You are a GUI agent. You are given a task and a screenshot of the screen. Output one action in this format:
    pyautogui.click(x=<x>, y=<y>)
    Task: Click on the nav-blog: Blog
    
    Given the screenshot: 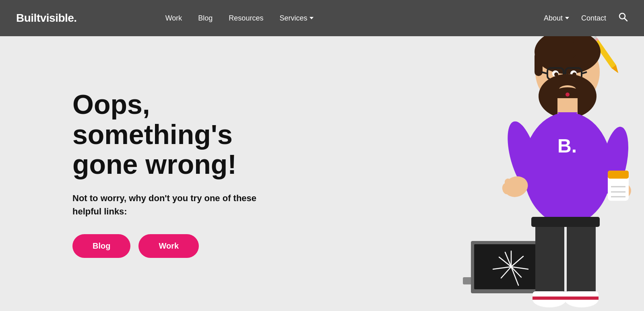 What is the action you would take?
    pyautogui.click(x=205, y=19)
    